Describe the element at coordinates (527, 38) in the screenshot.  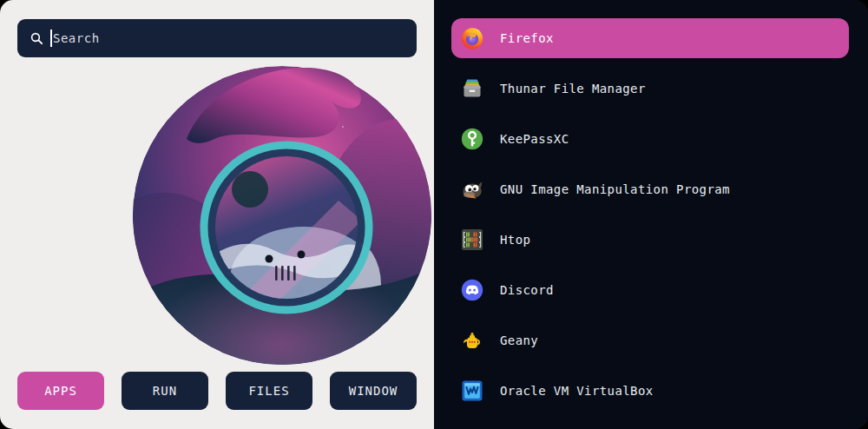
I see `app-item-label: Firefox` at that location.